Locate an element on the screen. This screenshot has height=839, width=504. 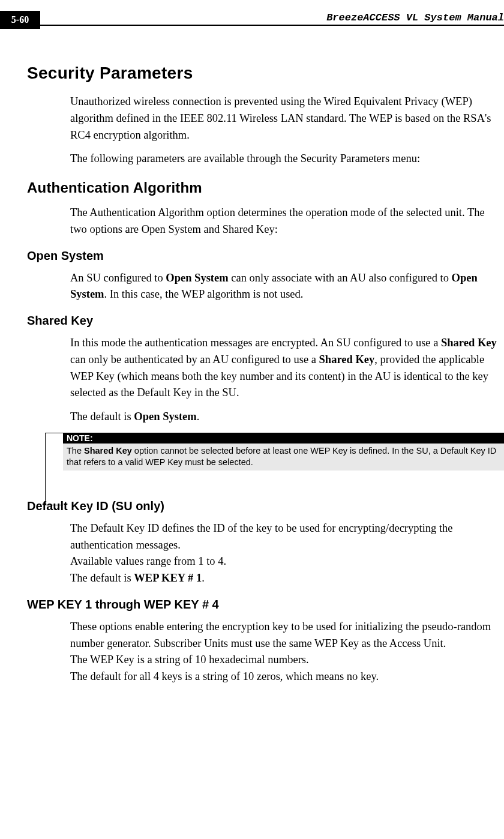
paragraph-open-system: An SU configured to Open System can only… is located at coordinates (287, 287).